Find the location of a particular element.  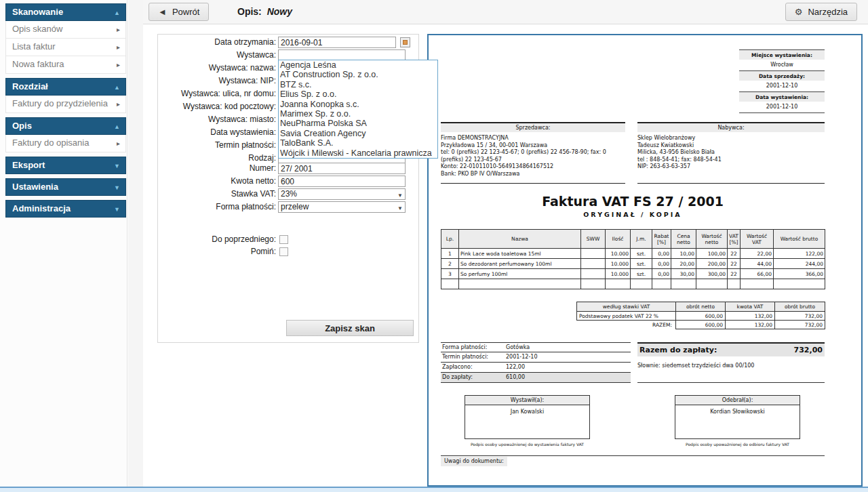

forma-platnosci-selected-value: przelew is located at coordinates (294, 207).